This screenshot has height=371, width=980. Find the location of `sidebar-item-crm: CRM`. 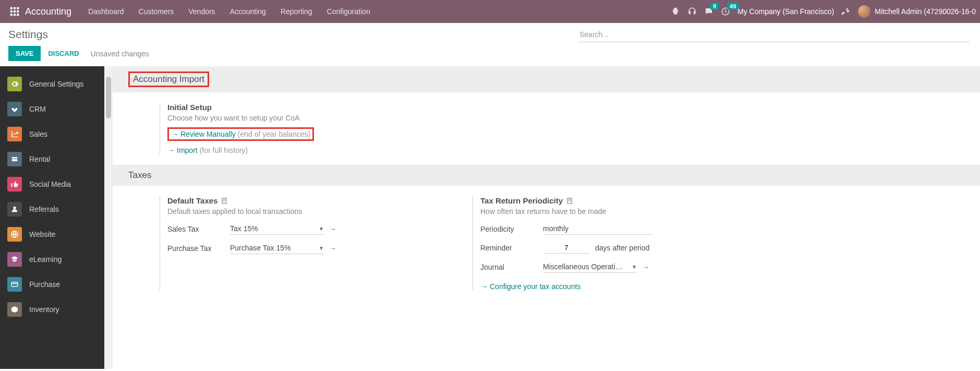

sidebar-item-crm: CRM is located at coordinates (52, 109).